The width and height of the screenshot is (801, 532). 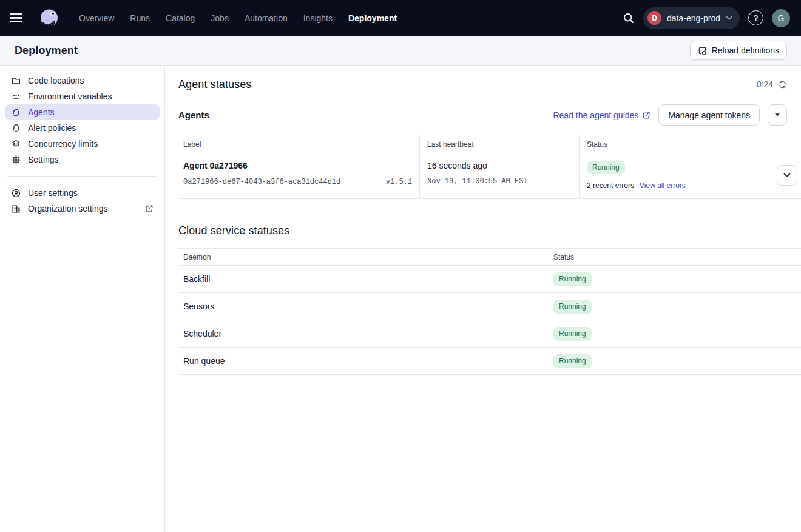 I want to click on building-icon, so click(x=16, y=209).